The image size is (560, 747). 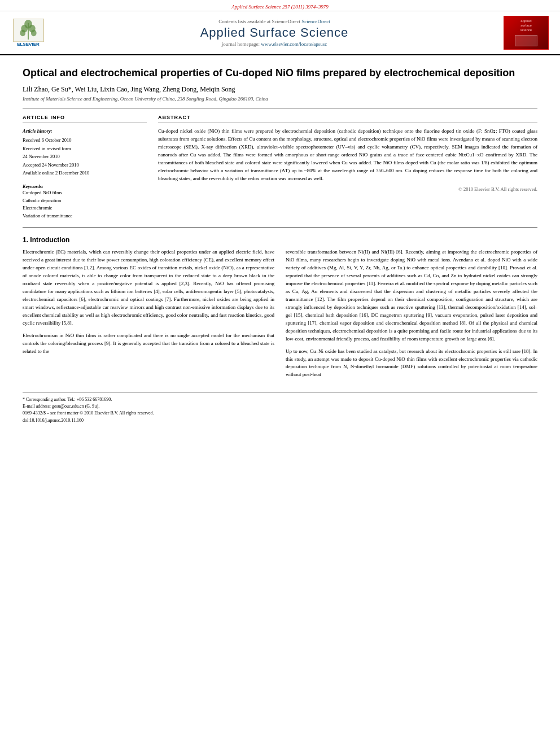 What do you see at coordinates (526, 26) in the screenshot?
I see `journal-abbr-line2: surface` at bounding box center [526, 26].